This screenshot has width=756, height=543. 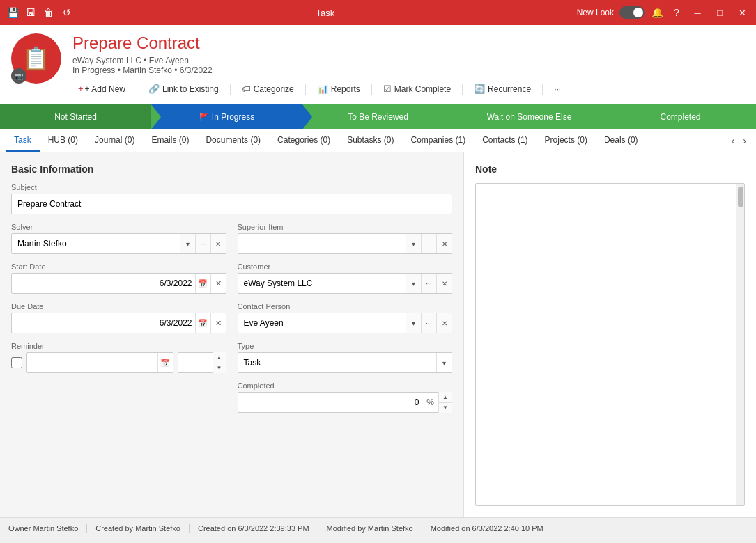 What do you see at coordinates (487, 528) in the screenshot?
I see `footer-modified-on: Modified on 6/3/2022 2:40:10 PM` at bounding box center [487, 528].